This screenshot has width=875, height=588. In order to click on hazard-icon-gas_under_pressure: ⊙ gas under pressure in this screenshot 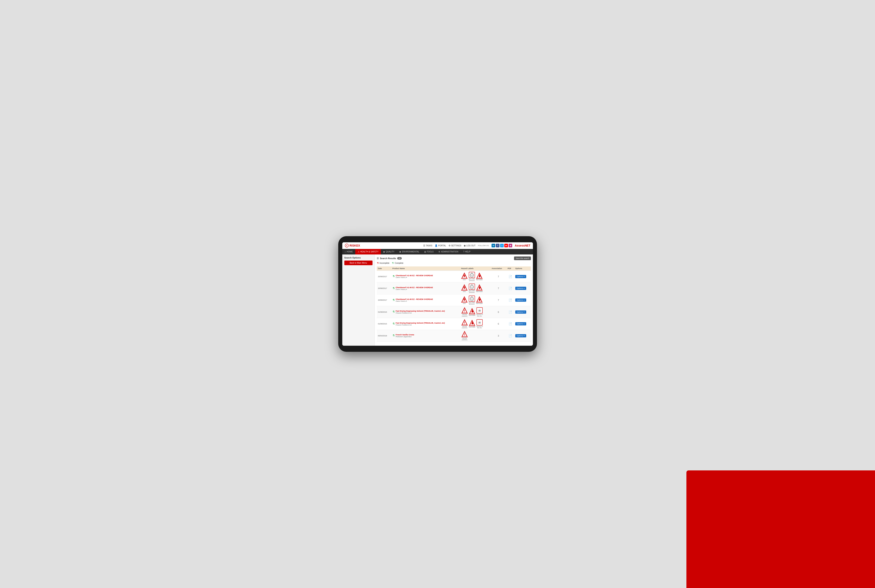, I will do `click(472, 277)`.